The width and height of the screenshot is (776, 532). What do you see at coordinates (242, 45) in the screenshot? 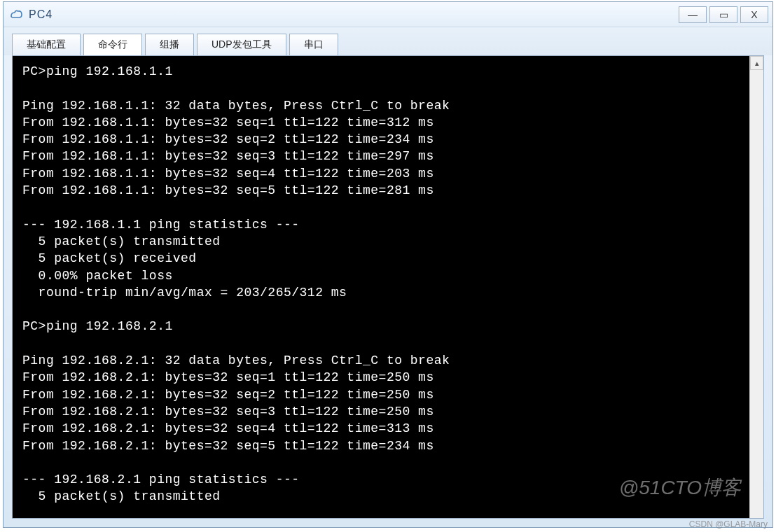
I see `tab-udp-packet-tool: UDP发包工具` at bounding box center [242, 45].